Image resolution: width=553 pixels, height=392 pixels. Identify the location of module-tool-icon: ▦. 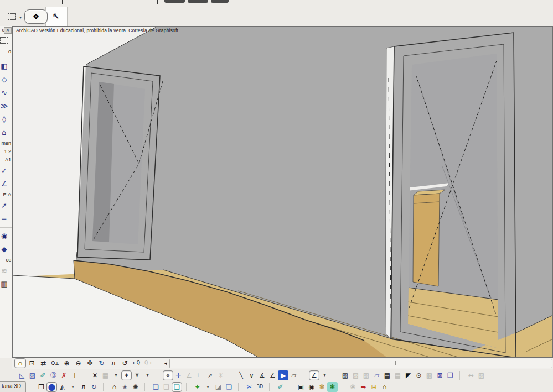
(6, 284).